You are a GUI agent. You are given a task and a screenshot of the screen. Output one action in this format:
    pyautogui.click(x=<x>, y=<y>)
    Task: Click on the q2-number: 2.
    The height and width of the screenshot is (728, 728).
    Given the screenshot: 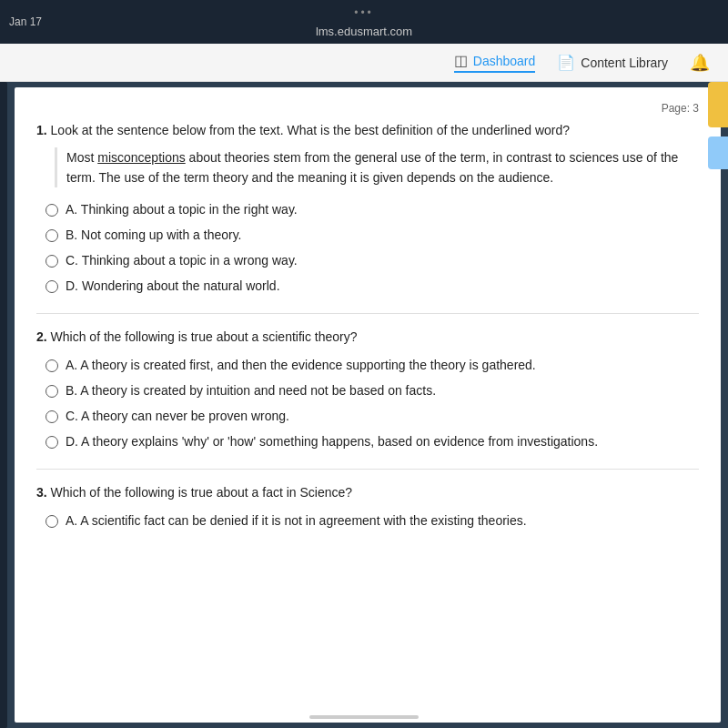 What is the action you would take?
    pyautogui.click(x=42, y=337)
    